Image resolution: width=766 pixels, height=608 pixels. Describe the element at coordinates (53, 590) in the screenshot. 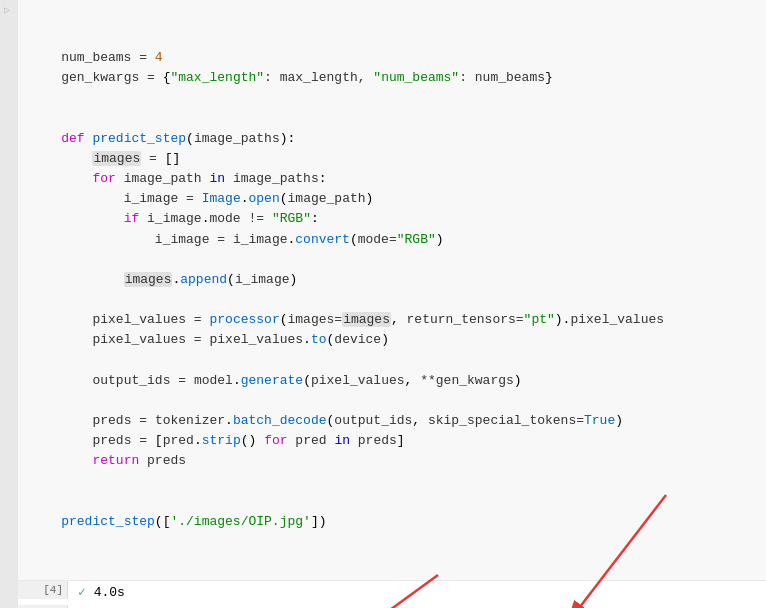

I see `cell-number: [4]` at that location.